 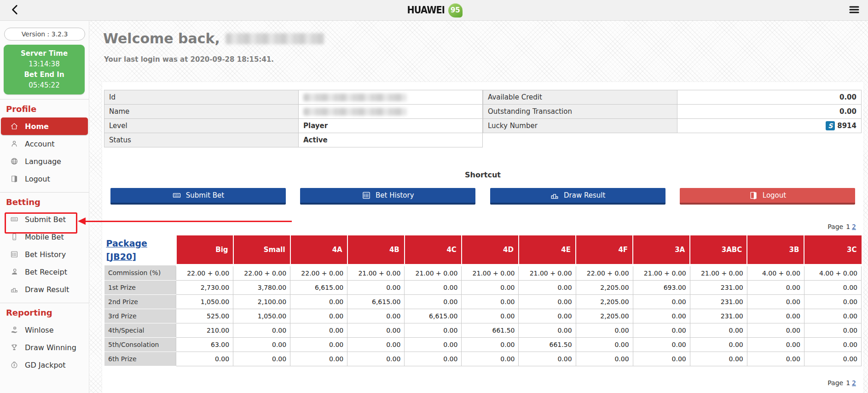 I want to click on sidebar-item-home: Home, so click(x=44, y=126).